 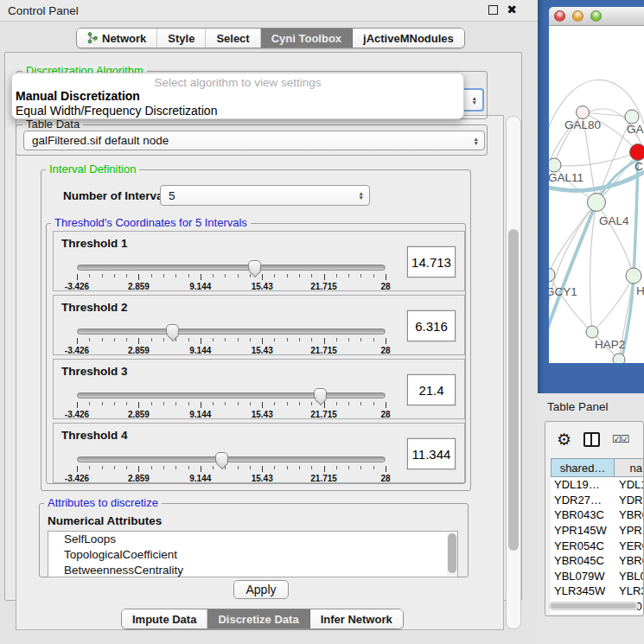 What do you see at coordinates (596, 16) in the screenshot?
I see `network-window-titlebar` at bounding box center [596, 16].